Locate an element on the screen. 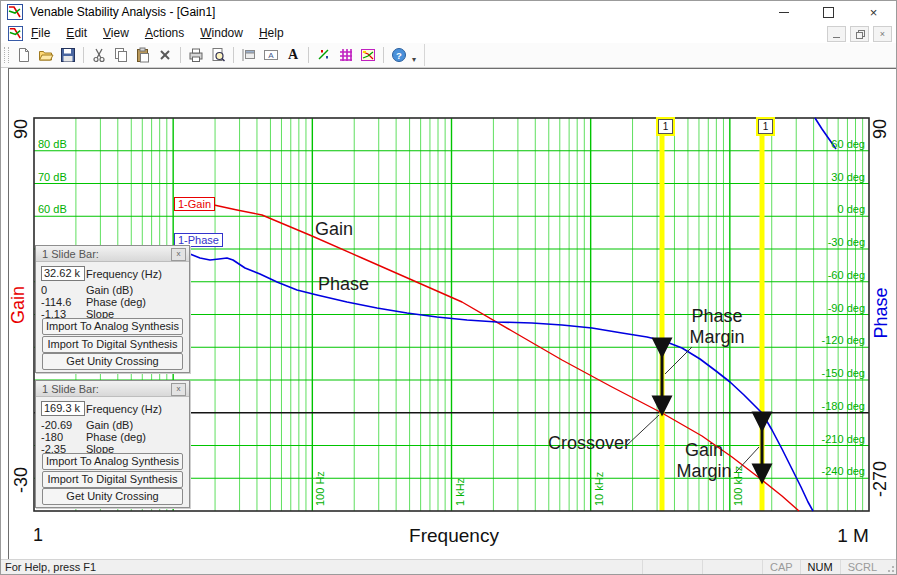 The width and height of the screenshot is (897, 575). menu-item-edit: Edit is located at coordinates (76, 33).